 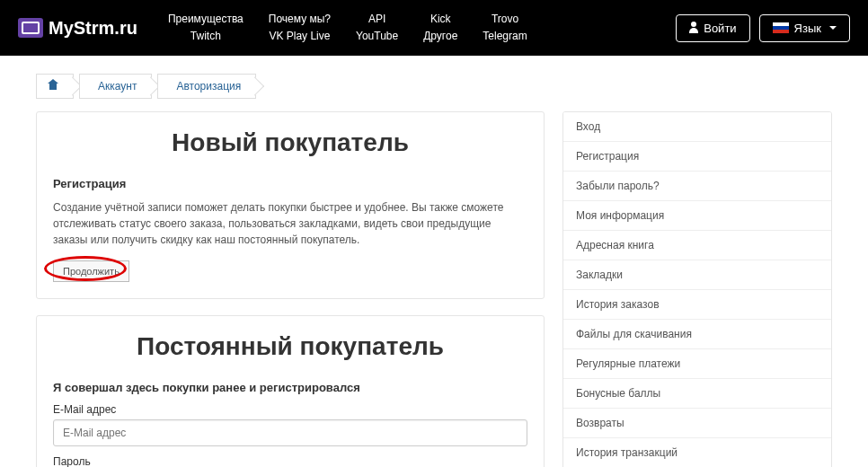 What do you see at coordinates (434, 28) in the screenshot?
I see `top-navbar: MyStrm.ru ПреимуществаTwitch Почему мы?V…` at bounding box center [434, 28].